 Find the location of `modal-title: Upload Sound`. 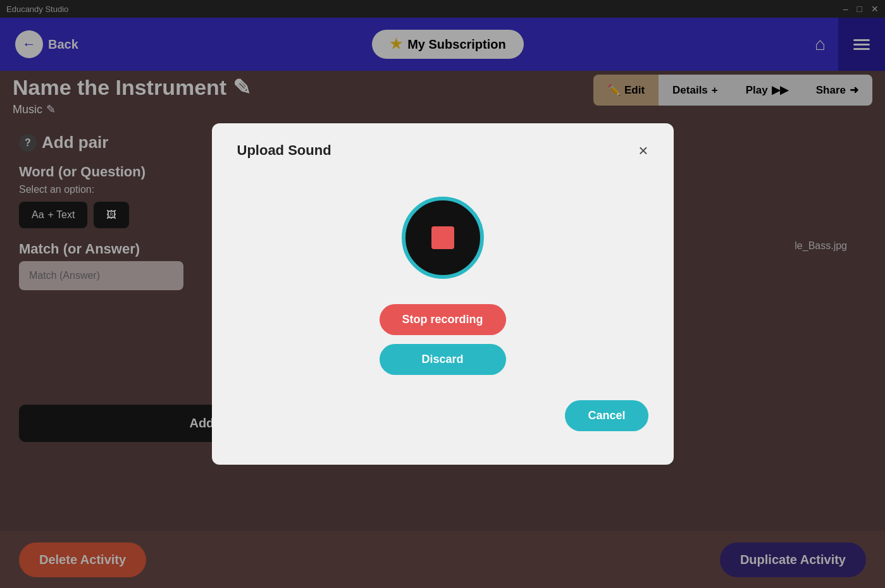

modal-title: Upload Sound is located at coordinates (285, 150).